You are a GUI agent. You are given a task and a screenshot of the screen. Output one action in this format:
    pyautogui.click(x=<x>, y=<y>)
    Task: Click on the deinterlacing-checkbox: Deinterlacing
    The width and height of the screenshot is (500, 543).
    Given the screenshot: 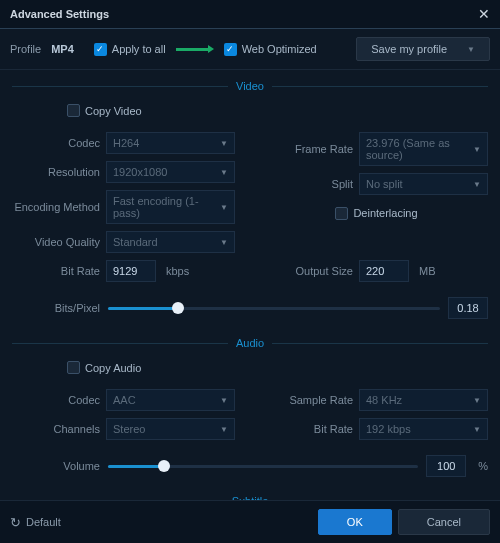 What is the action you would take?
    pyautogui.click(x=376, y=214)
    